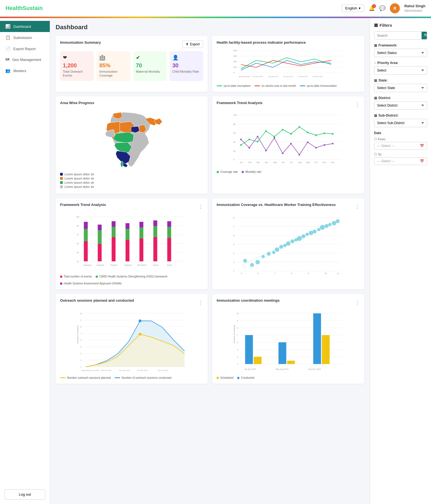 This screenshot has height=504, width=431. What do you see at coordinates (7, 60) in the screenshot?
I see `geo-icon: 🗺` at bounding box center [7, 60].